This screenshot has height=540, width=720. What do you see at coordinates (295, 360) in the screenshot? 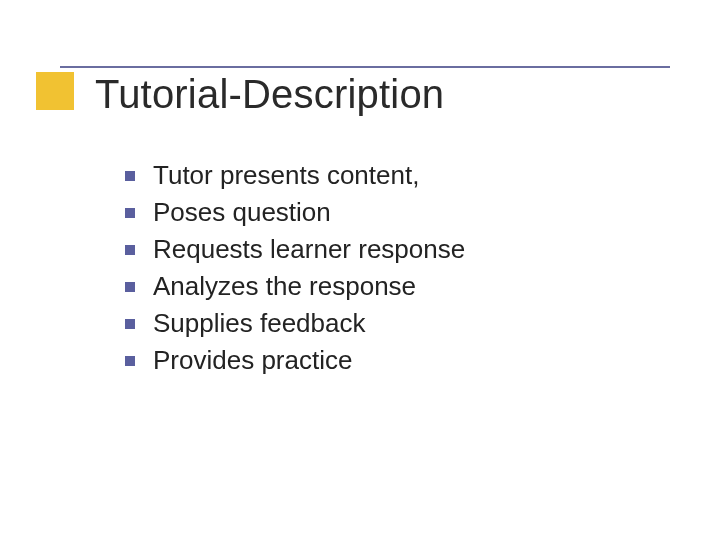
I see `list-item: Provides practice` at bounding box center [295, 360].